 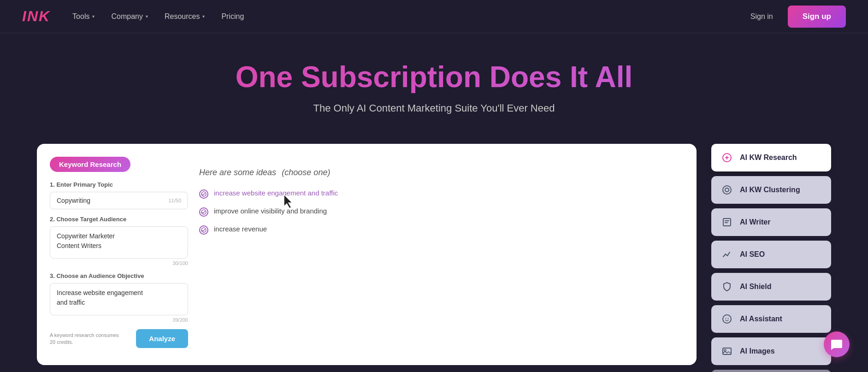 What do you see at coordinates (119, 184) in the screenshot?
I see `field1-label: 1. Enter Primary Topic` at bounding box center [119, 184].